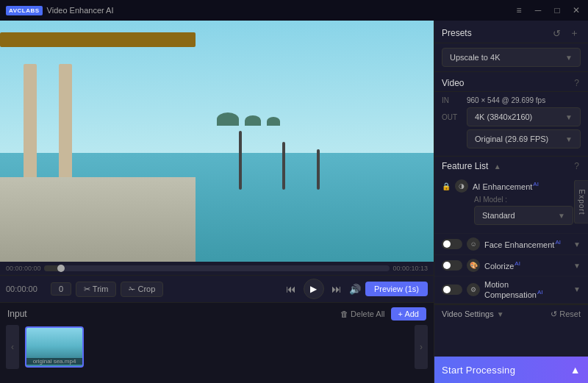 Image resolution: width=588 pixels, height=383 pixels. What do you see at coordinates (512, 231) in the screenshot?
I see `feature-list-section: Feature List ▲ ? 🔒 ◑ AI EnhancementAI ▲` at bounding box center [512, 231].